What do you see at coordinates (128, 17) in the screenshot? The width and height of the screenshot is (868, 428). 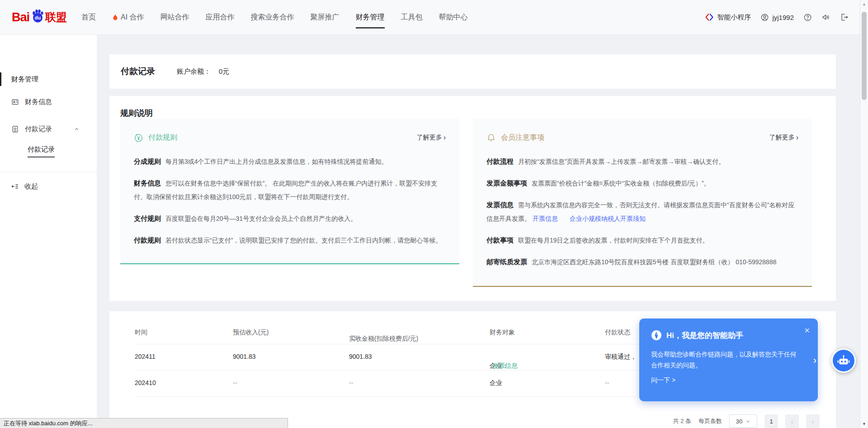 I see `nav-item-ai-coop: AI 合作` at bounding box center [128, 17].